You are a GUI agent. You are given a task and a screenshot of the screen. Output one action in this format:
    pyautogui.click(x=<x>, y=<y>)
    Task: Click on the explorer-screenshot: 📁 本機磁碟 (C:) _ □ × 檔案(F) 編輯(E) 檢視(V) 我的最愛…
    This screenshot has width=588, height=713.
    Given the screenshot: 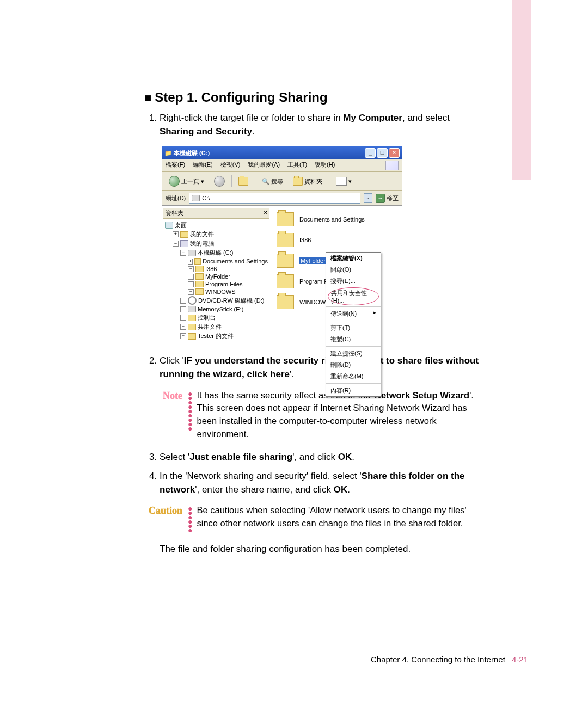 What is the action you would take?
    pyautogui.click(x=282, y=244)
    